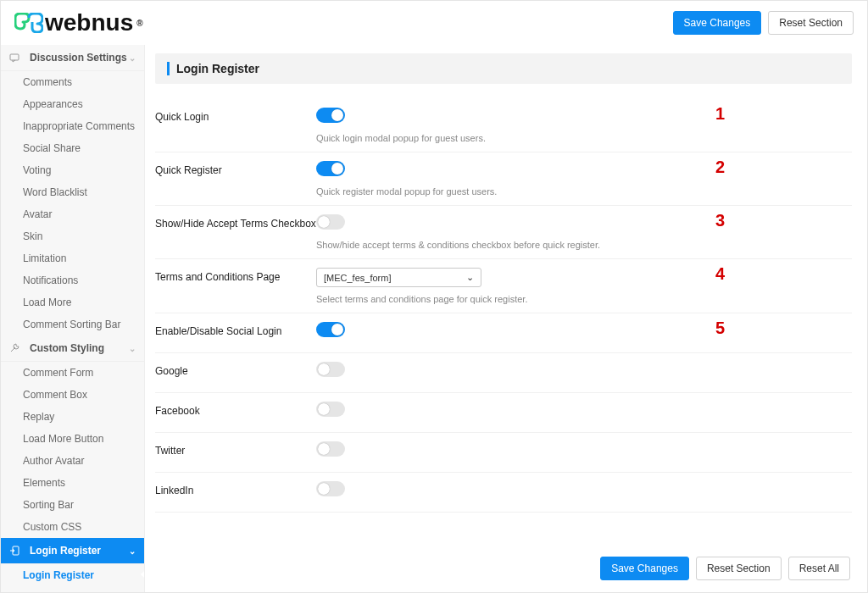 This screenshot has height=593, width=868. I want to click on setting-row: Quick LoginQuick login modal popup for g…, so click(504, 125).